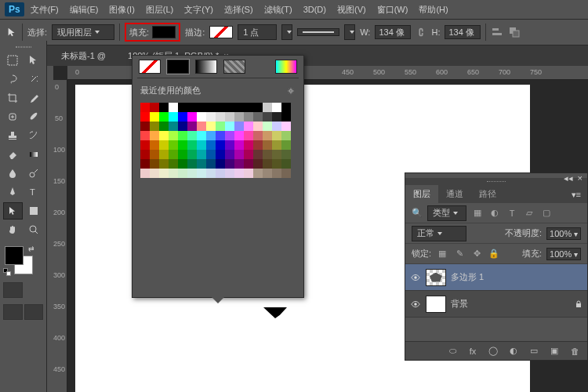  Describe the element at coordinates (13, 312) in the screenshot. I see `screen-mode-button` at that location.